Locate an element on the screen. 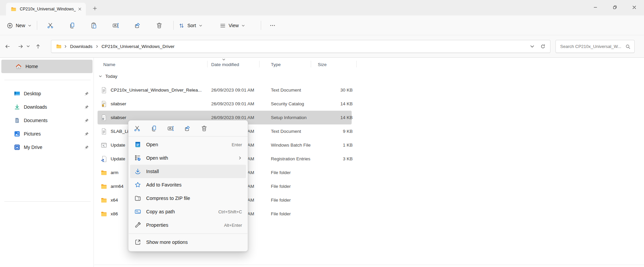 Image resolution: width=644 pixels, height=267 pixels. context-menu-item-properties: PropertiesAlt+Enter is located at coordinates (188, 225).